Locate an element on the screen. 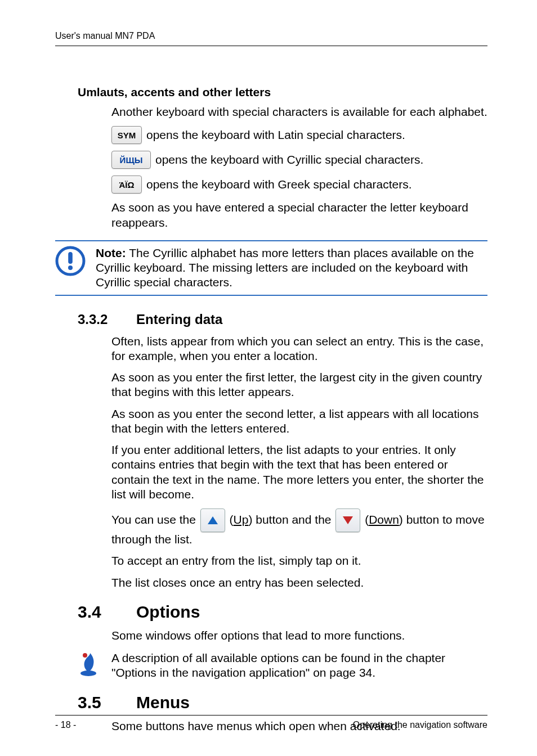 This screenshot has width=537, height=756. cyrillic-key-label: ЙЩЫ is located at coordinates (132, 160).